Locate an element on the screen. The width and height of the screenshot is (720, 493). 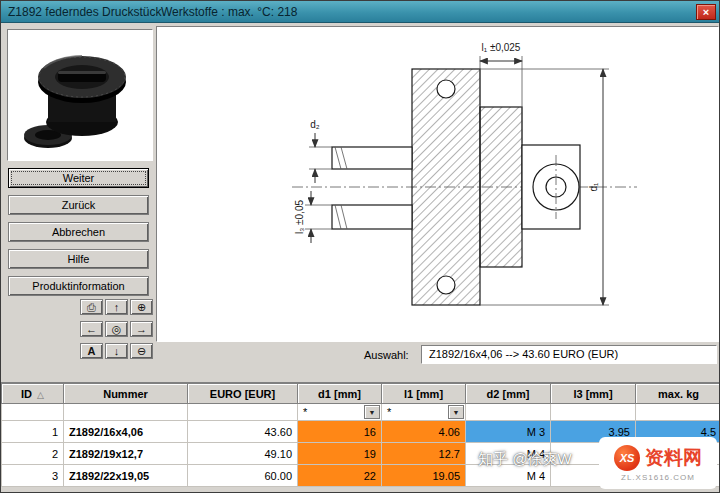
filter-cell-maxkg is located at coordinates (678, 412).